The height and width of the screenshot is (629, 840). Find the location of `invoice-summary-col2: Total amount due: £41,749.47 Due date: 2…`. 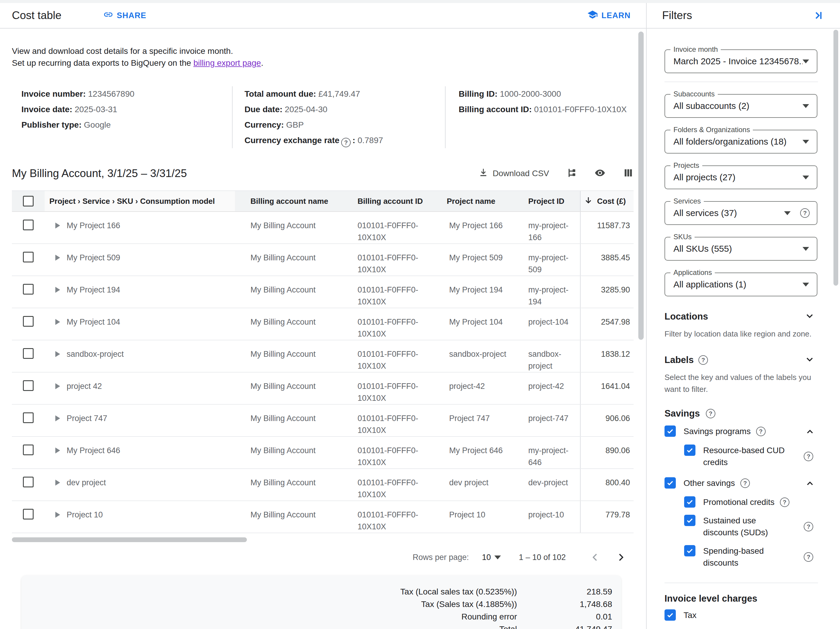

invoice-summary-col2: Total amount due: £41,749.47 Due date: 2… is located at coordinates (339, 117).